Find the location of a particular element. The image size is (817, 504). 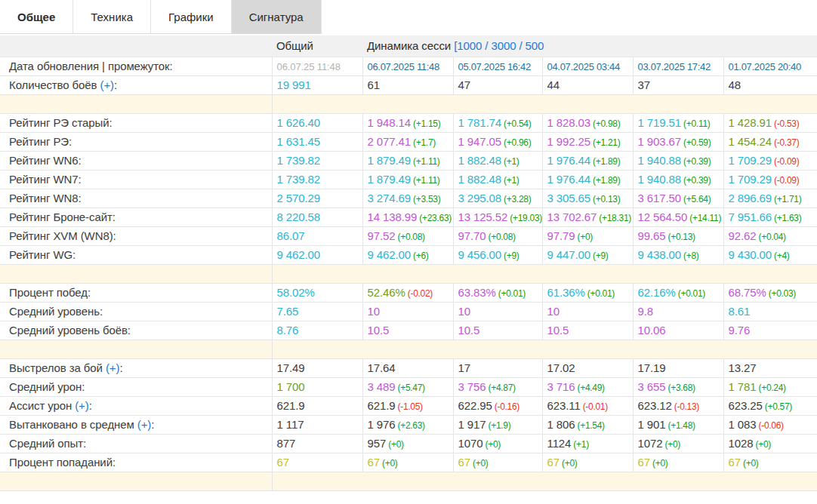

stat-cell: 58.02% is located at coordinates (317, 293).